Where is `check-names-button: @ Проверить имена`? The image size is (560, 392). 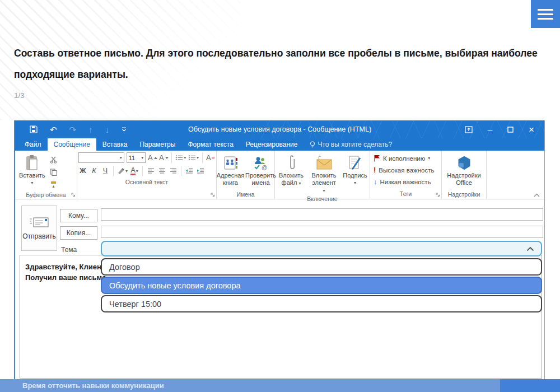 check-names-button: @ Проверить имена is located at coordinates (261, 170).